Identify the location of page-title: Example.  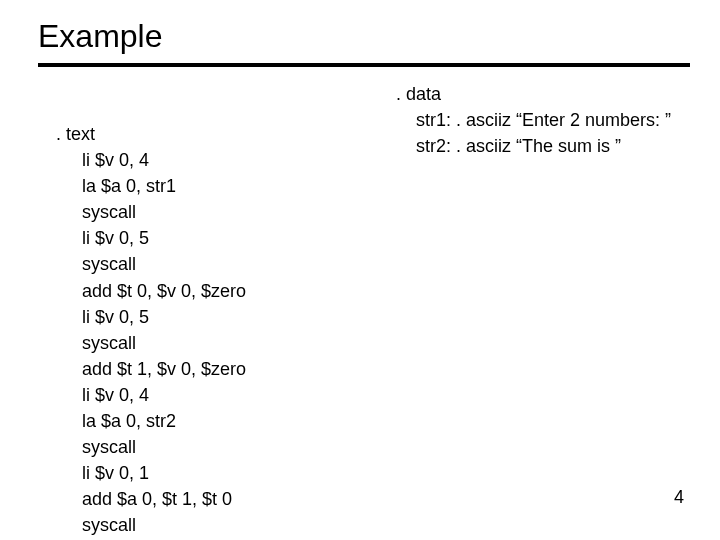
(364, 36).